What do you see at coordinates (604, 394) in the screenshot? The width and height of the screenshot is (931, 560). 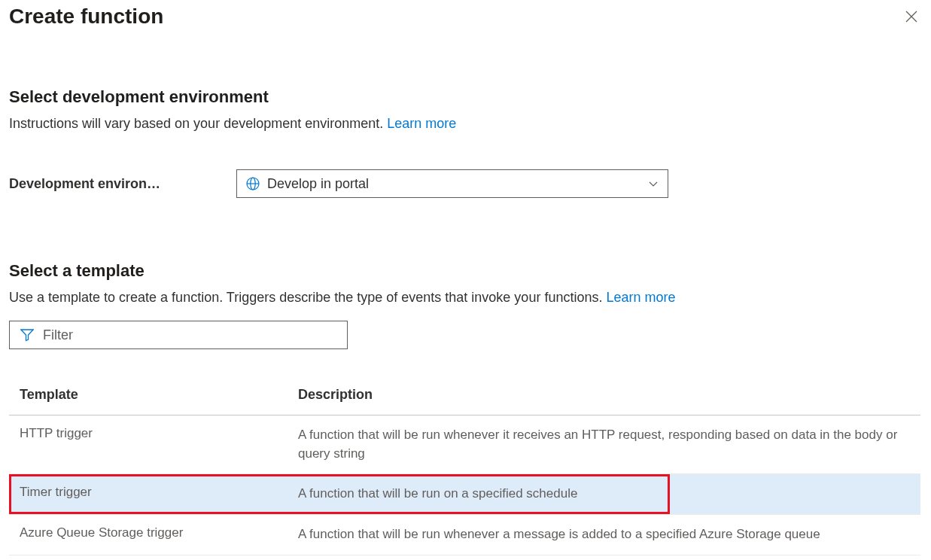 I see `col-header-description: Description` at bounding box center [604, 394].